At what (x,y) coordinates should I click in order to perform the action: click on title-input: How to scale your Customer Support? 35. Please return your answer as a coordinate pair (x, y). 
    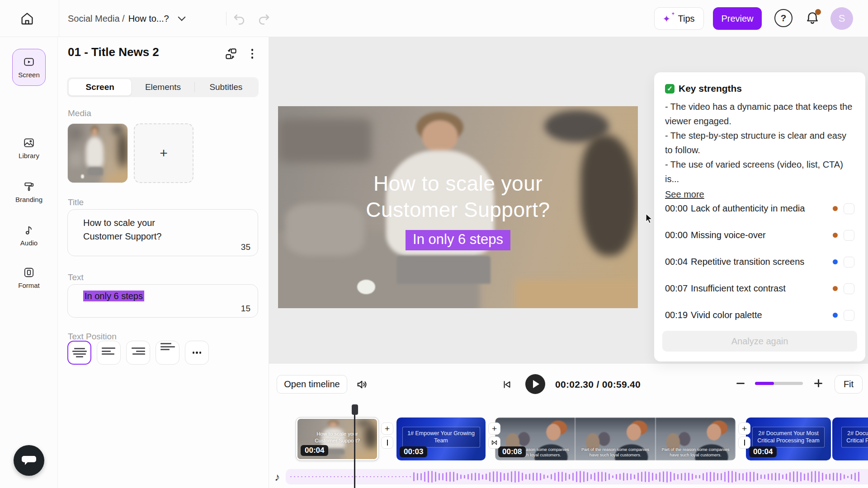
    Looking at the image, I should click on (163, 233).